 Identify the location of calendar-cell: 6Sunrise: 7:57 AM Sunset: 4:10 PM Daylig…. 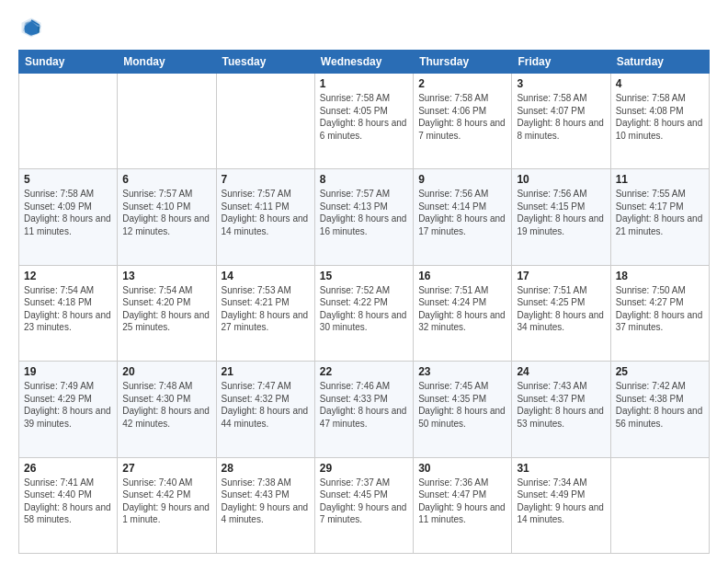
(167, 217).